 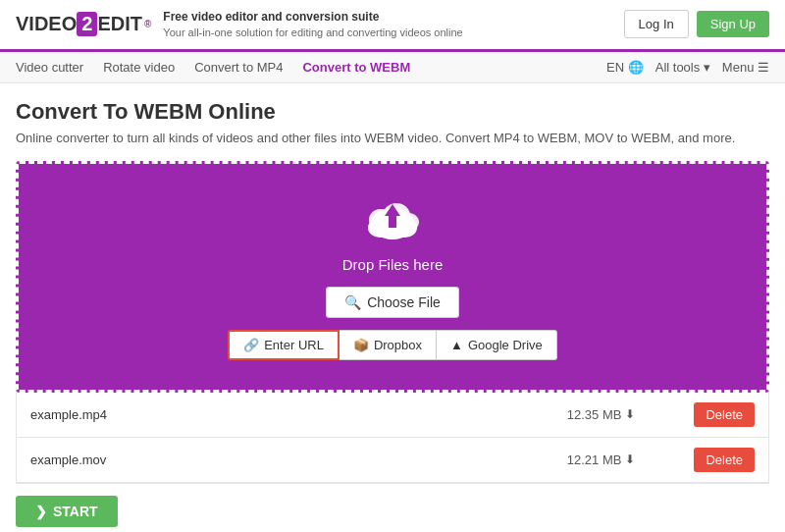 I want to click on nav-right: EN 🌐 All tools ▾ Menu ☰, so click(x=688, y=67).